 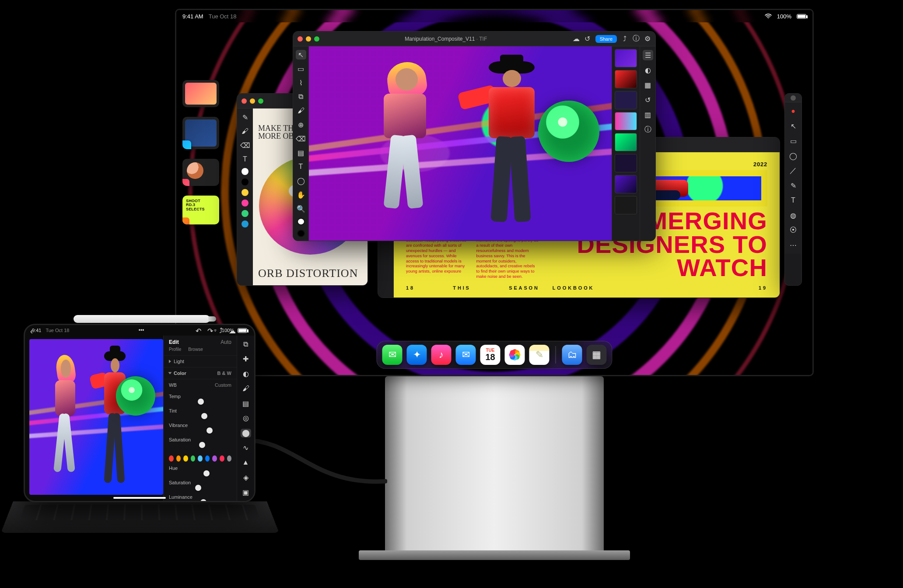 I want to click on marquee-tool-icon: ▭, so click(x=301, y=69).